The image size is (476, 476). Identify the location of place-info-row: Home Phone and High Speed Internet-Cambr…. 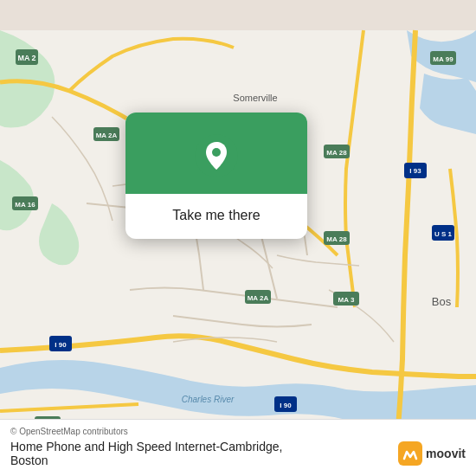
(238, 453).